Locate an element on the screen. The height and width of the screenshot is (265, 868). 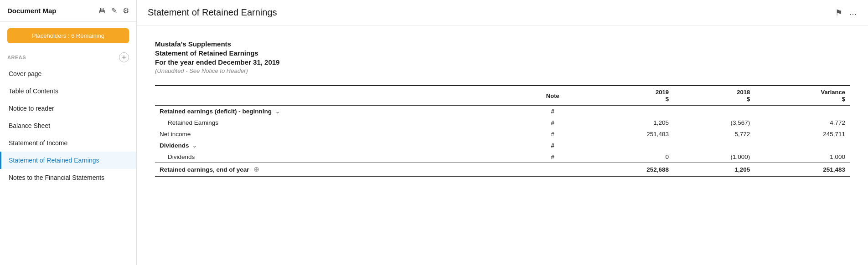
sidebar-item-balance-sheet: Balance Sheet is located at coordinates (68, 126).